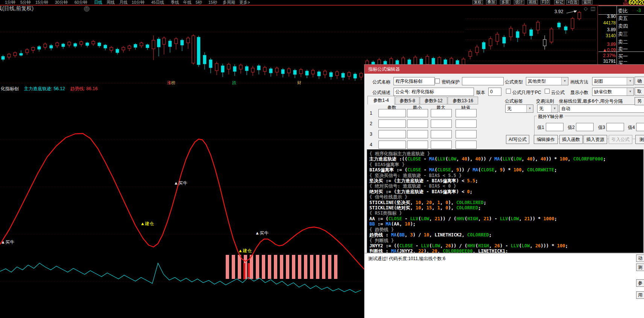 Image resolution: width=644 pixels, height=318 pixels. What do you see at coordinates (381, 100) in the screenshot?
I see `tab-参数1-4: 参数1-4` at bounding box center [381, 100].